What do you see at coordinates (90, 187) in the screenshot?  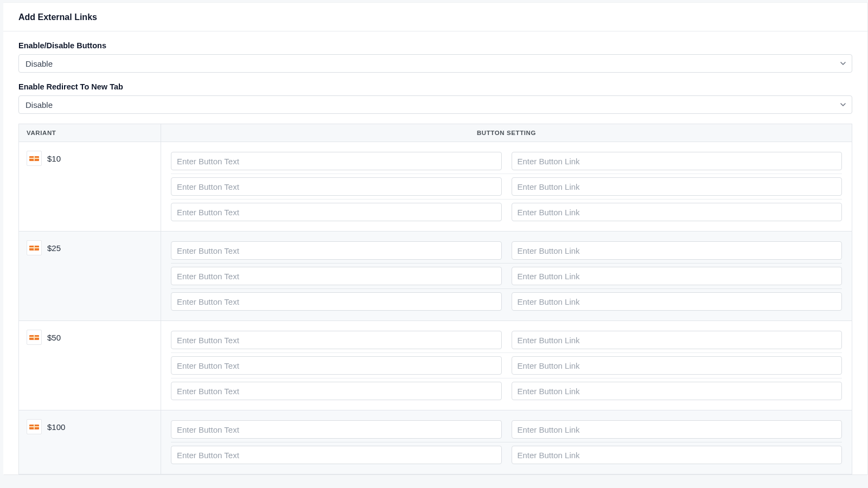 I see `variant-cell: $10` at bounding box center [90, 187].